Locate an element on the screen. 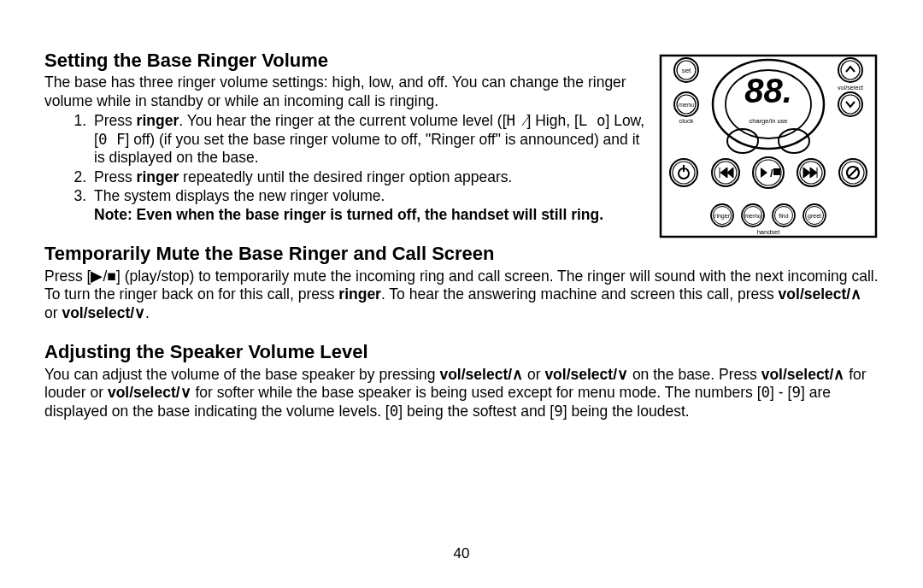  vol-select-label: vol/select is located at coordinates (850, 87).